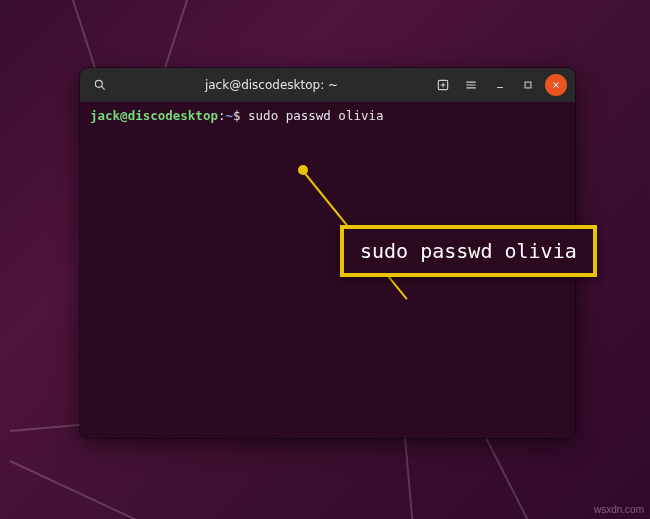  I want to click on callout-box: sudo passwd olivia, so click(468, 251).